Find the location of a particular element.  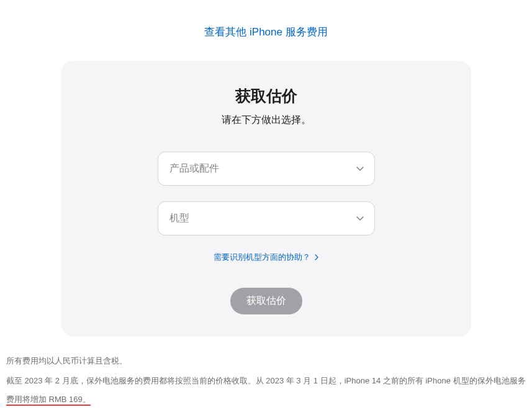

card-subtitle: 请在下方做出选择。 is located at coordinates (266, 121).